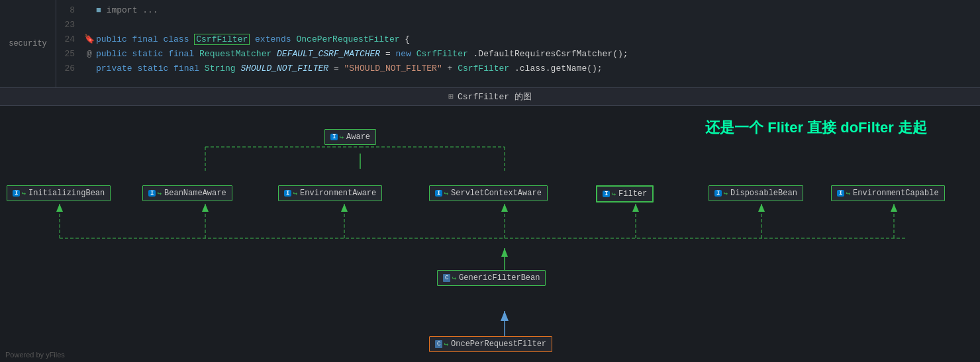 The image size is (980, 362). Describe the element at coordinates (19, 193) in the screenshot. I see `node-initializingbean-icons: I ↪` at that location.